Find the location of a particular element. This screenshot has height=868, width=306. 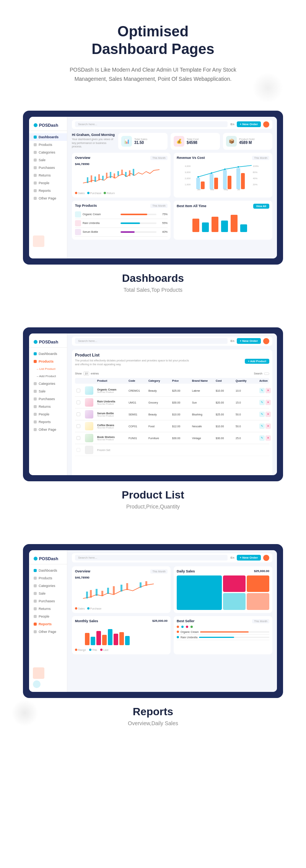

pl-sidebar-reports: Reports is located at coordinates (48, 422).